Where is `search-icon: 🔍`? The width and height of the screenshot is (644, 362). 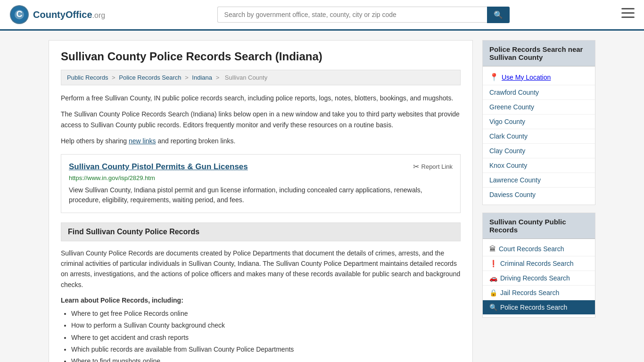 search-icon: 🔍 is located at coordinates (498, 15).